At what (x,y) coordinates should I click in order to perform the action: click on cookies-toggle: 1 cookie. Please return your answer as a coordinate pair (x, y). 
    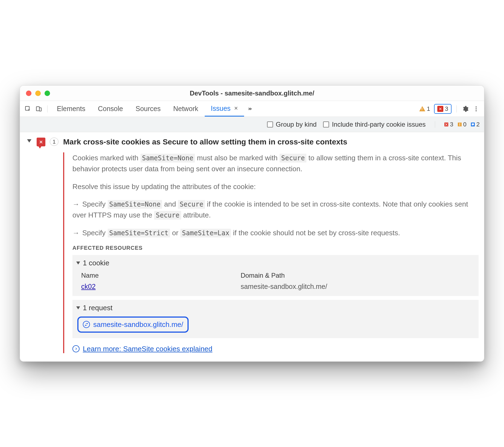
    Looking at the image, I should click on (276, 264).